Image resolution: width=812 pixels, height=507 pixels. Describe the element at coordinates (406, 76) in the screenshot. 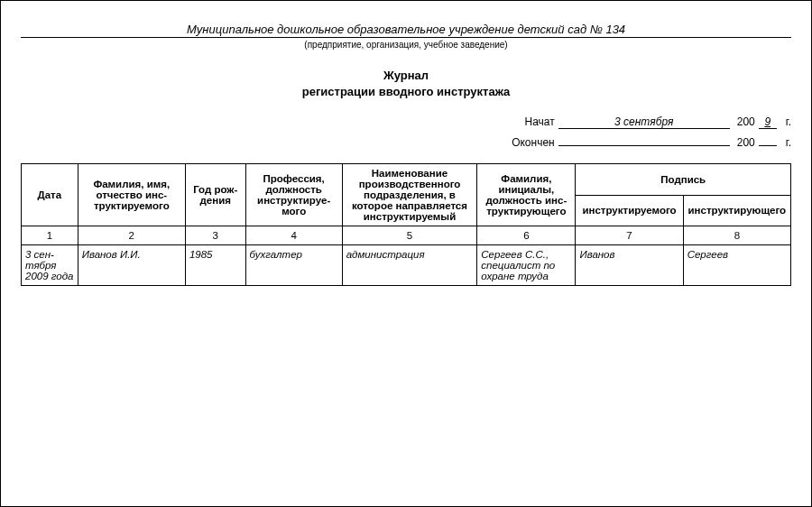

I see `title-line-1: Журнал` at that location.